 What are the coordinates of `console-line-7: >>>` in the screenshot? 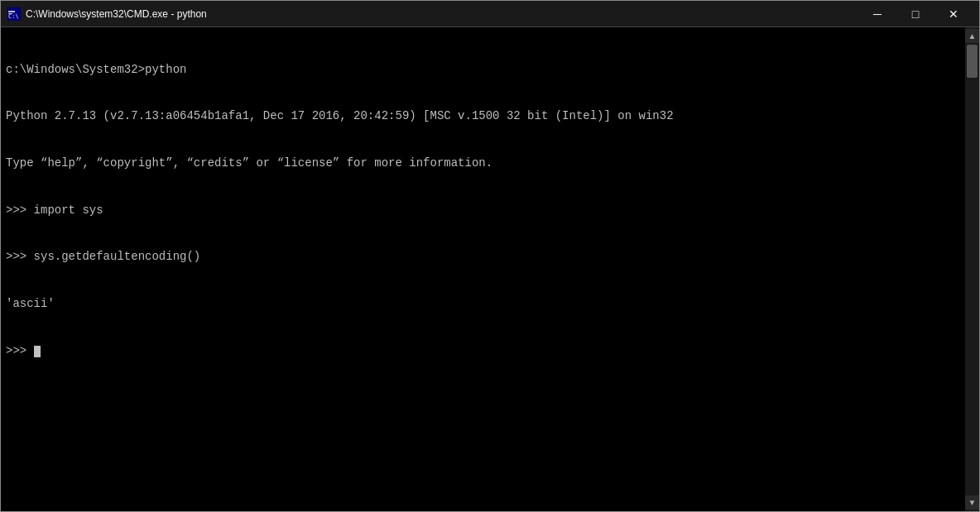 It's located at (483, 351).